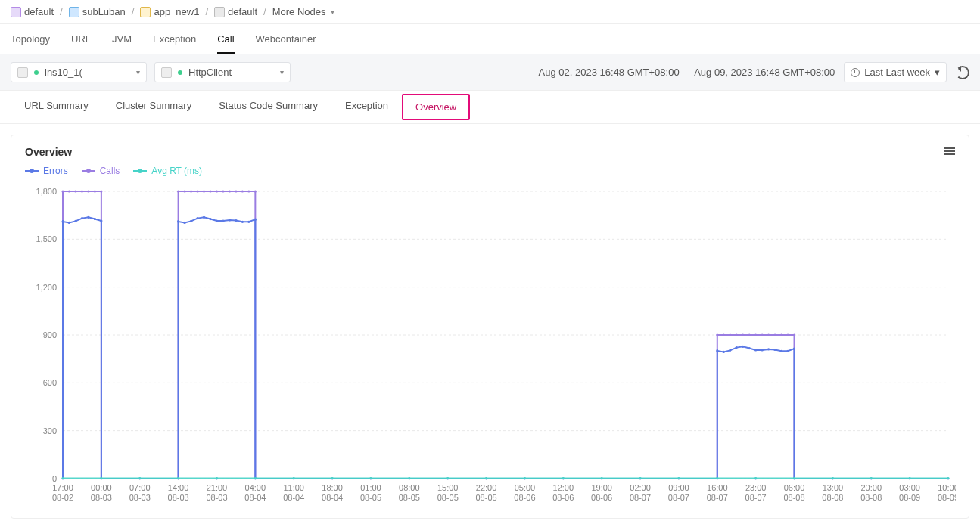  Describe the element at coordinates (490, 107) in the screenshot. I see `sub-tabs: URL SummaryCluster SummaryStatus Code Su…` at that location.